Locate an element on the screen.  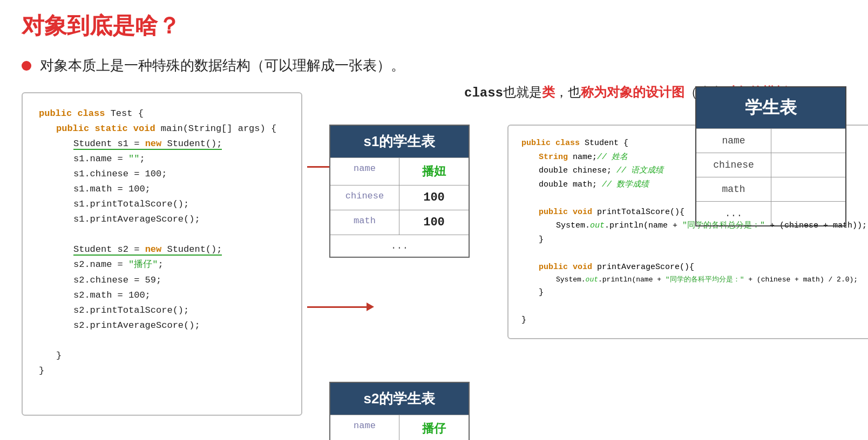
code-line-9: Student s2 = new Student(); is located at coordinates (162, 250).